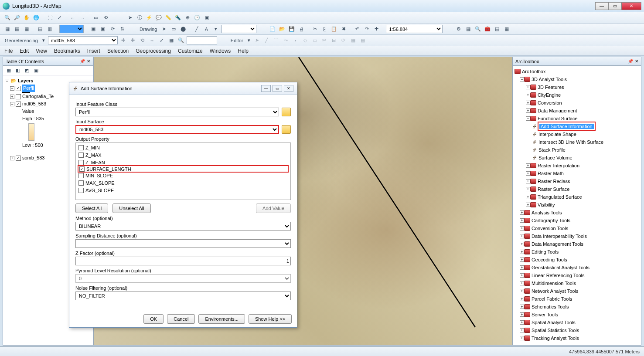  I want to click on toolset: Multidimension Tools, so click(554, 283).